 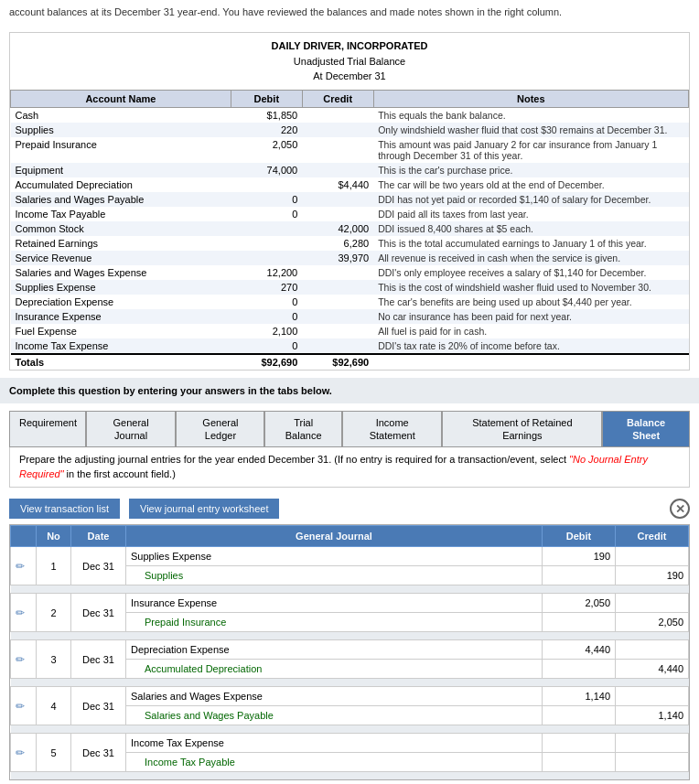 What do you see at coordinates (531, 302) in the screenshot?
I see `tb-note: The car's benefits are being used up abo…` at bounding box center [531, 302].